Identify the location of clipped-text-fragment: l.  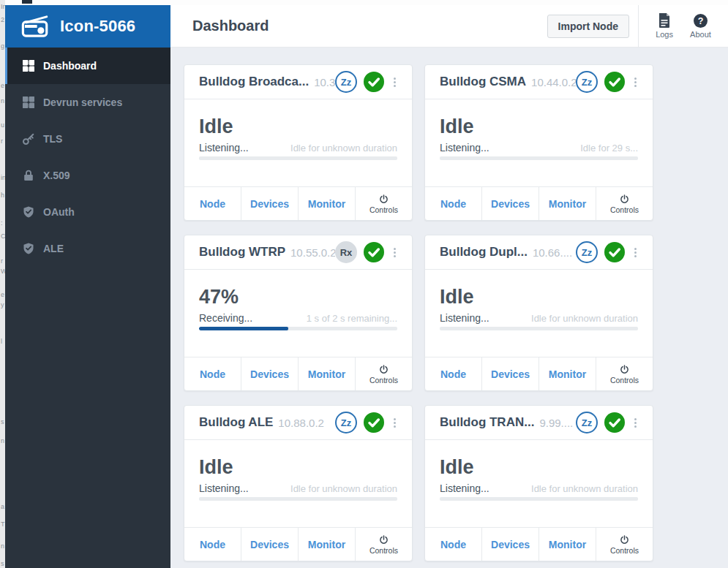
(1, 341).